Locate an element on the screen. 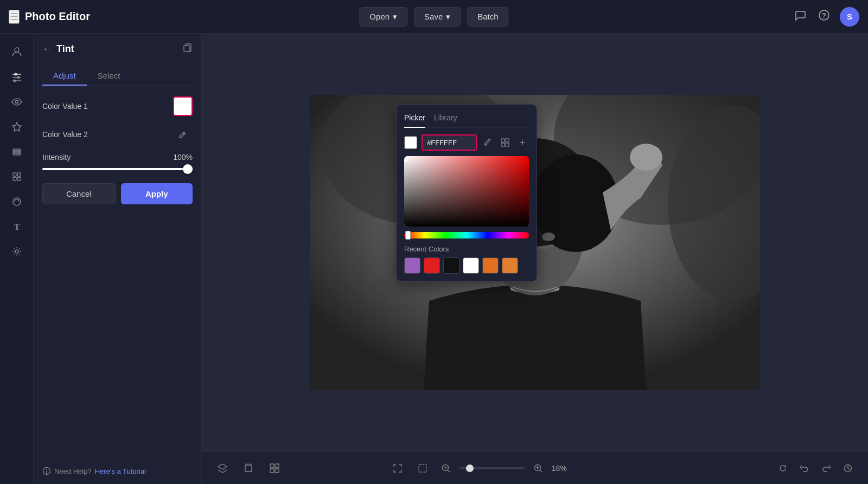  batch-button: Batch is located at coordinates (488, 17).